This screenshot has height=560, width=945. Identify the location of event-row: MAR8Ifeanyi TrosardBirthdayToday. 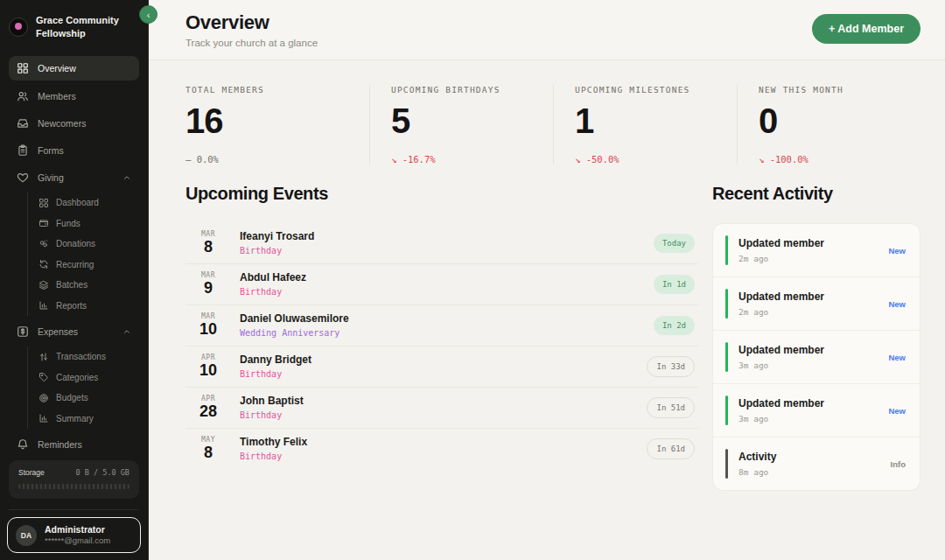
(442, 243).